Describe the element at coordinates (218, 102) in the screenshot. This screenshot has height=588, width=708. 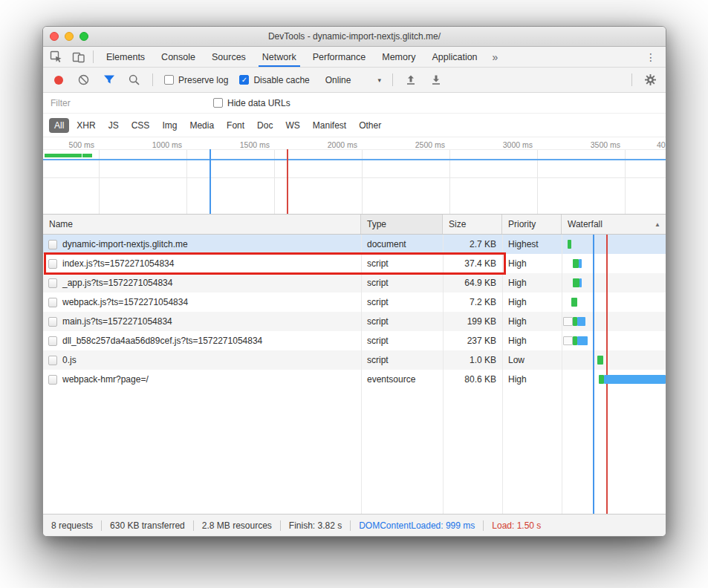
I see `hide-data-urls-checkbox` at that location.